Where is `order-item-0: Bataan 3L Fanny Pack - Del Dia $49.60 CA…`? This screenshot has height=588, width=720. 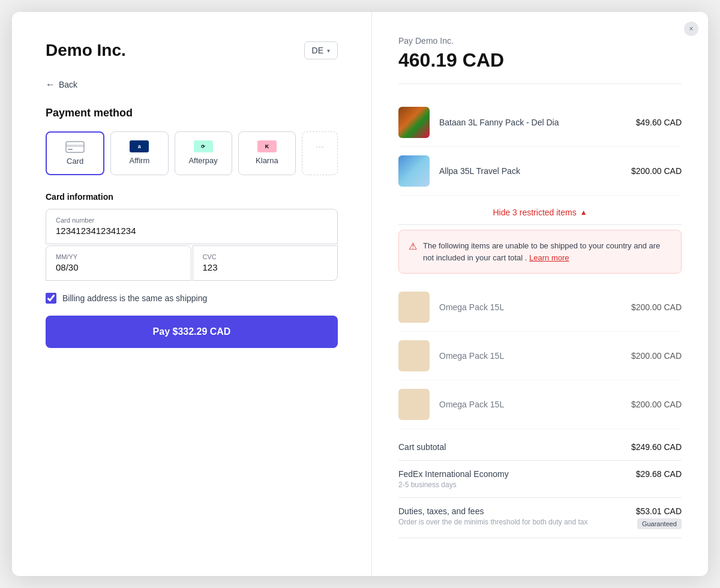 order-item-0: Bataan 3L Fanny Pack - Del Dia $49.60 CA… is located at coordinates (540, 122).